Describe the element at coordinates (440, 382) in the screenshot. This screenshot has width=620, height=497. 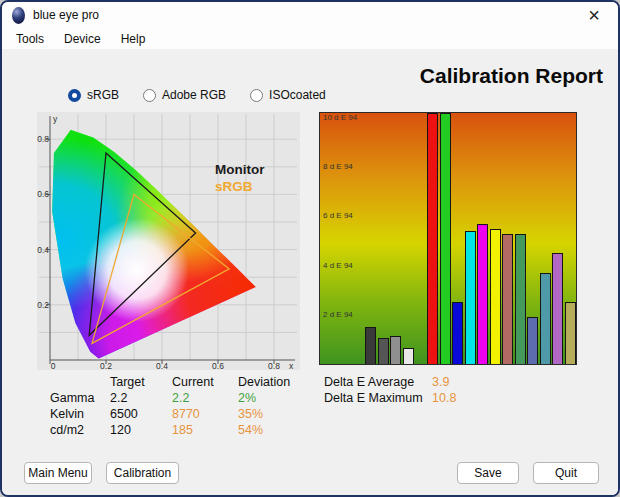
I see `delta-e-average-value: 3.9` at that location.